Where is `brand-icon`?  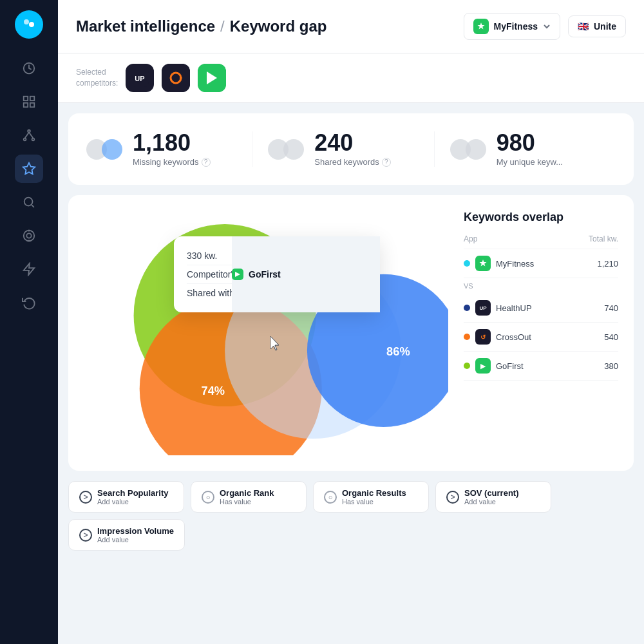
brand-icon is located at coordinates (481, 26).